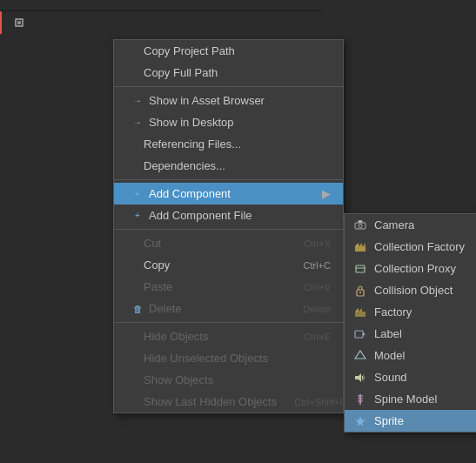 The height and width of the screenshot is (463, 476). Describe the element at coordinates (413, 291) in the screenshot. I see `collision-object-label: Collision Object` at that location.